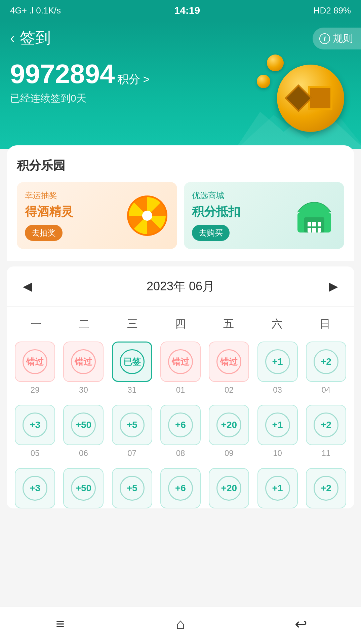 The image size is (361, 644). What do you see at coordinates (180, 625) in the screenshot?
I see `bottom-nav: ≡ ⌂ ↩` at bounding box center [180, 625].